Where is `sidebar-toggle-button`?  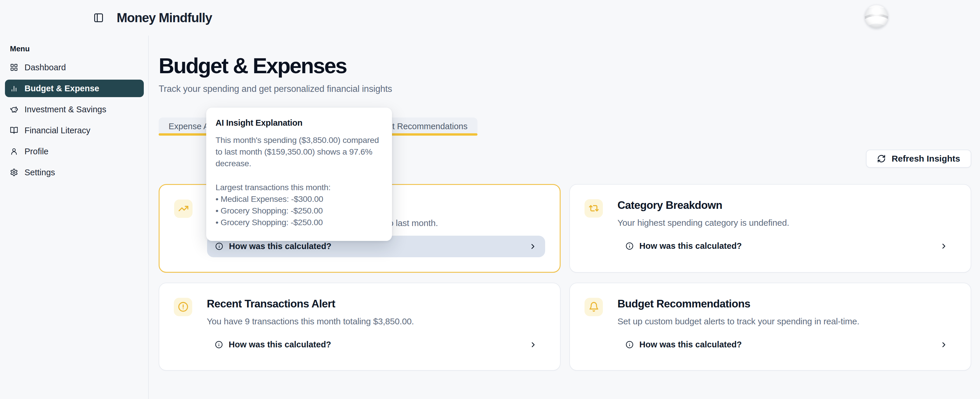
sidebar-toggle-button is located at coordinates (99, 18).